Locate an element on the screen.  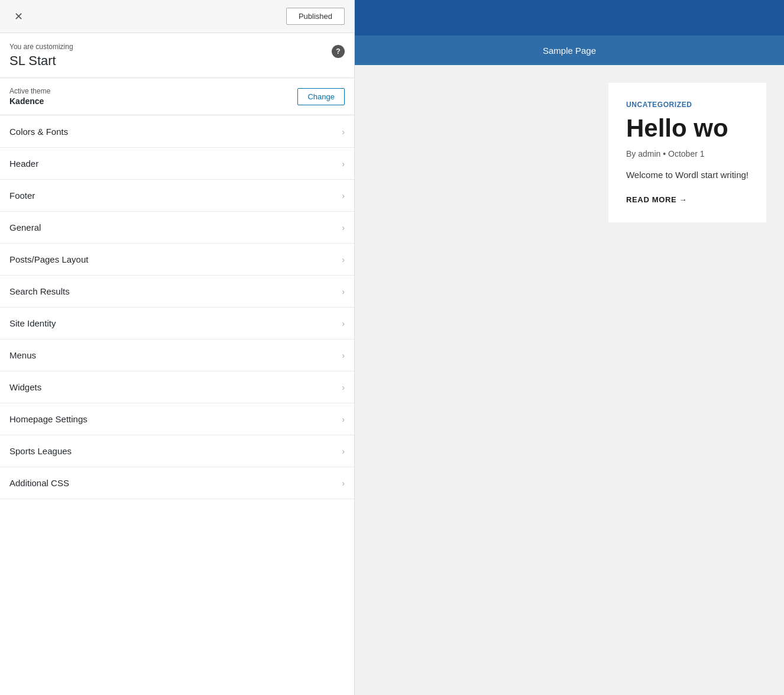
menu-item-menus: Menus› is located at coordinates (177, 355).